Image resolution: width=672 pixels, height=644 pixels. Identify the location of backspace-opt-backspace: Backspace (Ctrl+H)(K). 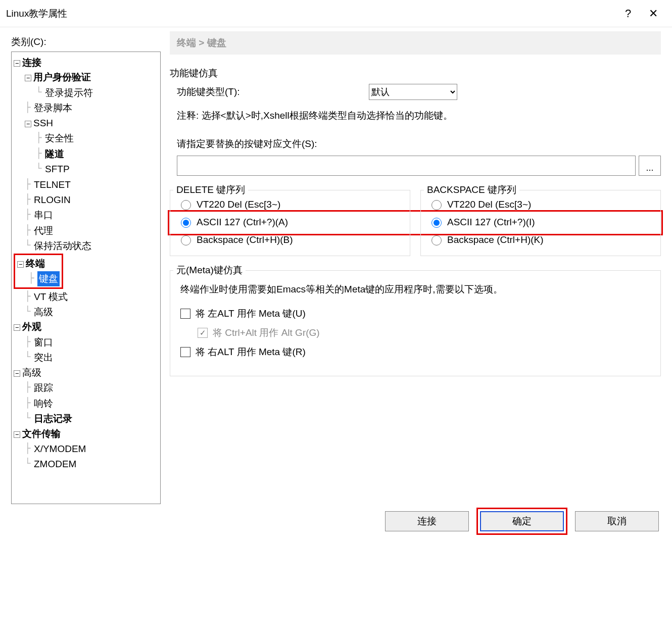
(541, 239).